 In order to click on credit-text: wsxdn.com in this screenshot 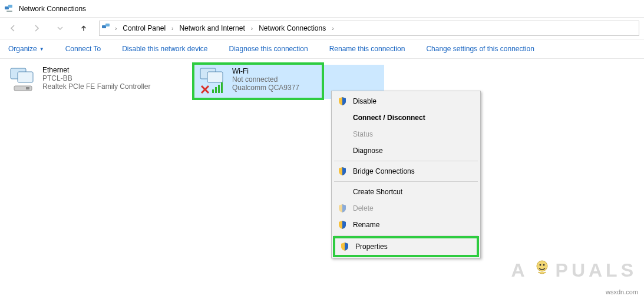, I will do `click(622, 292)`.